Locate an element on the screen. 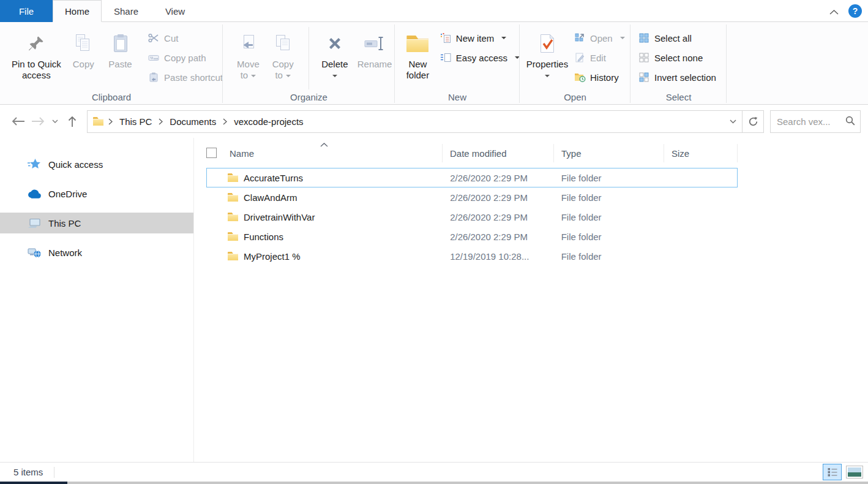  copy-path-icon is located at coordinates (154, 58).